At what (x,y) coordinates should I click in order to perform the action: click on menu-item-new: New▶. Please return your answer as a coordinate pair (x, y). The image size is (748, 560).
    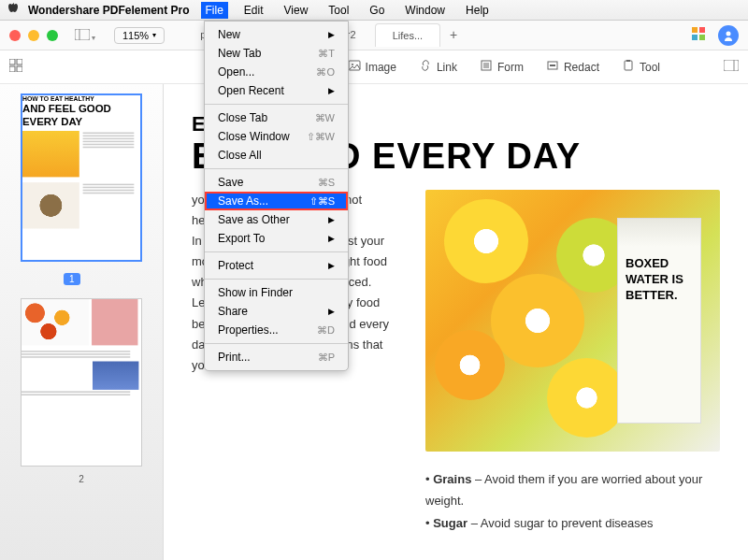
    Looking at the image, I should click on (277, 35).